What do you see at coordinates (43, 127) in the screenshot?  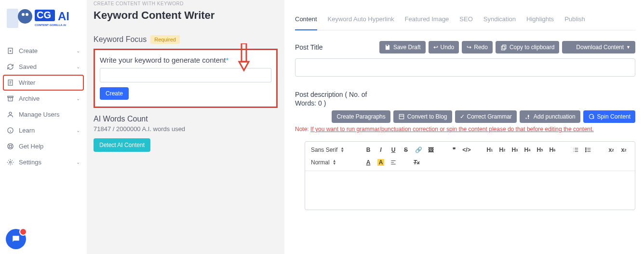 I see `sidebar: CGAICONTENT GORILLA AI Create⌄Saved⌄Writ…` at bounding box center [43, 127].